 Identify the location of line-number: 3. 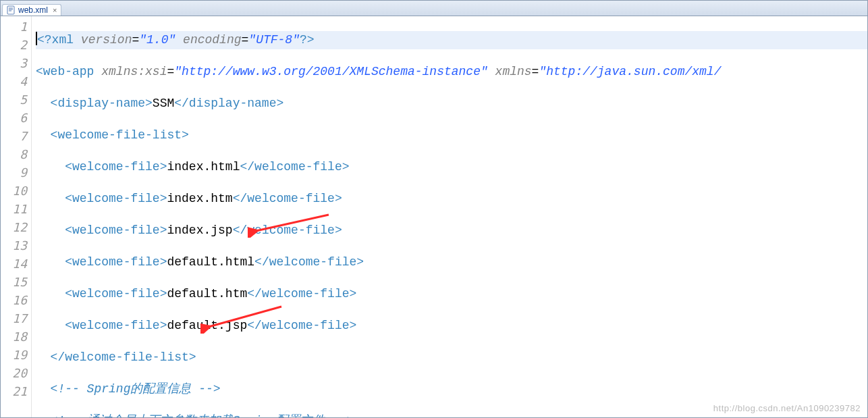
(16, 63).